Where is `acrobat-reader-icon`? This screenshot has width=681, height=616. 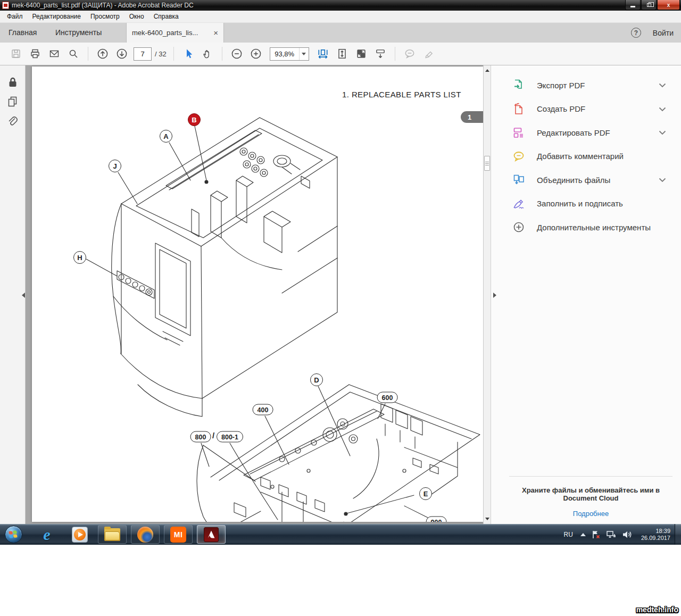 acrobat-reader-icon is located at coordinates (211, 535).